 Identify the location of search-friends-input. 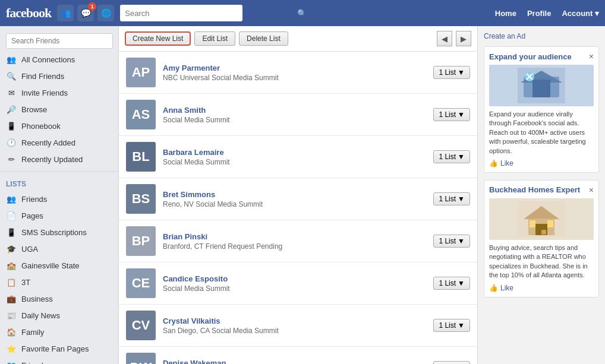
(59, 41).